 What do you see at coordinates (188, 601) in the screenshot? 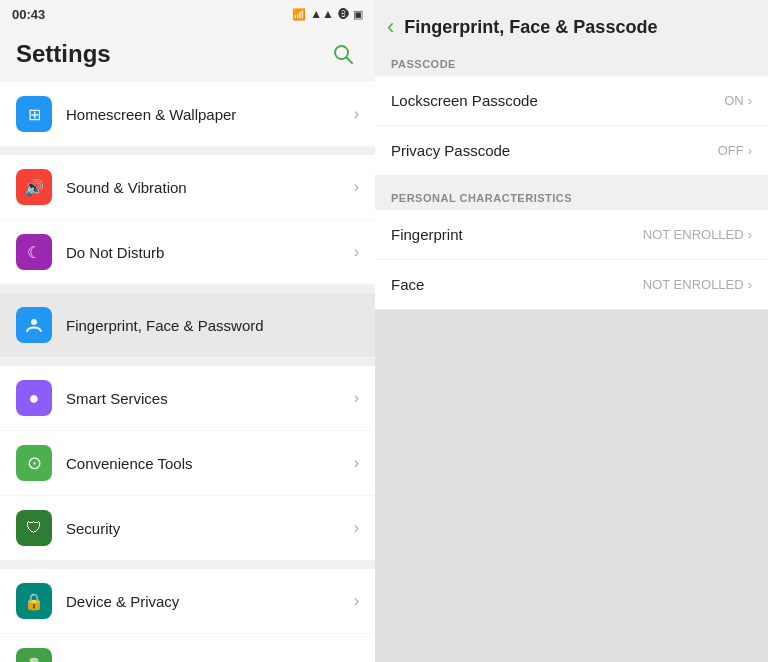
I see `menu-item-deviceprivacy: 🔒 Device & Privacy ›` at bounding box center [188, 601].